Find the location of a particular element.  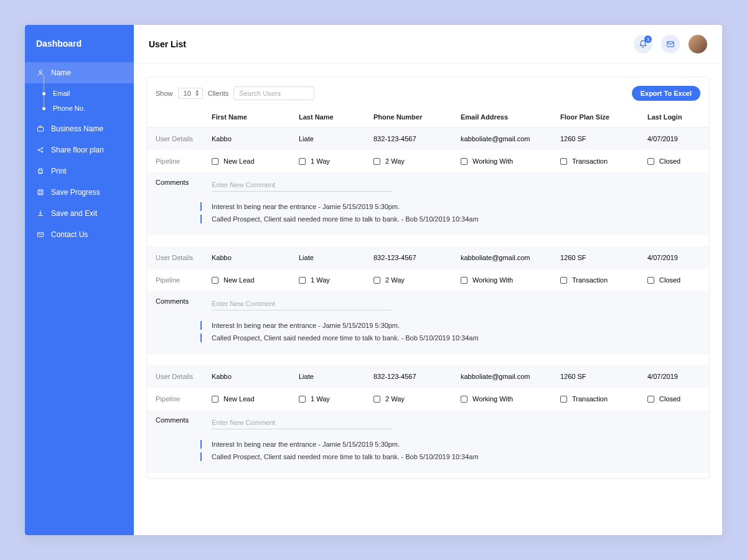

sidebar-label: Contact Us is located at coordinates (70, 235).